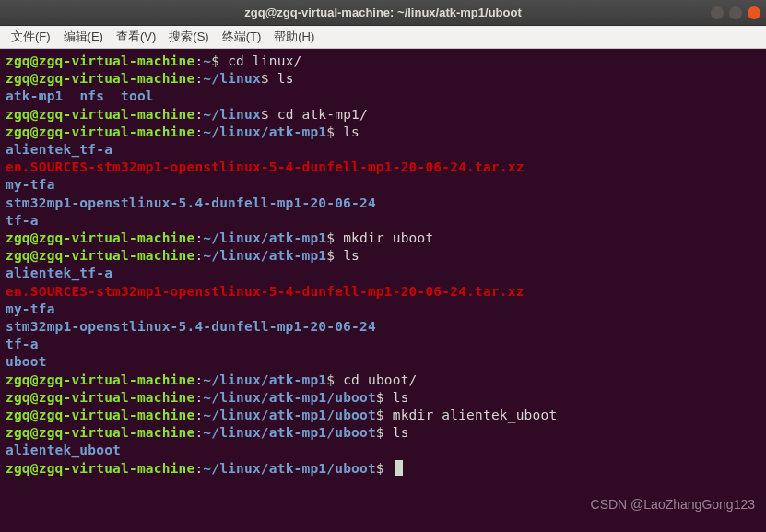  I want to click on ls-output: atk-mp1 nfs tool, so click(383, 96).